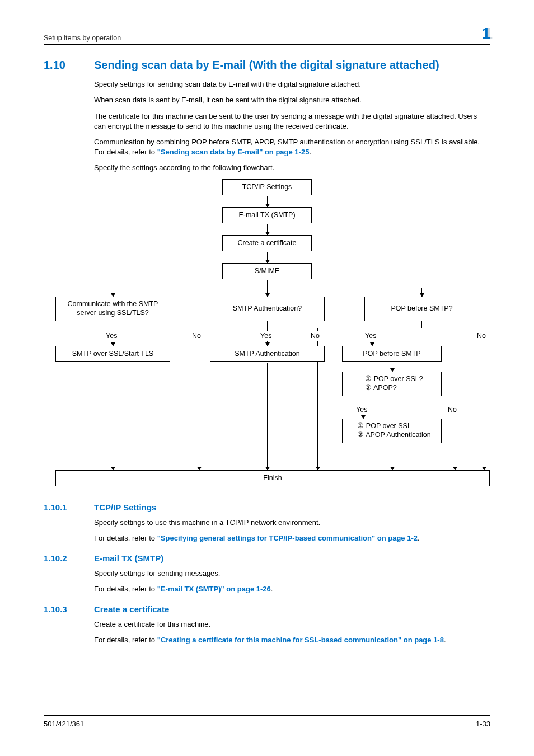  Describe the element at coordinates (113, 309) in the screenshot. I see `flow-q-ssl: Communicate with the SMTP server using S…` at that location.